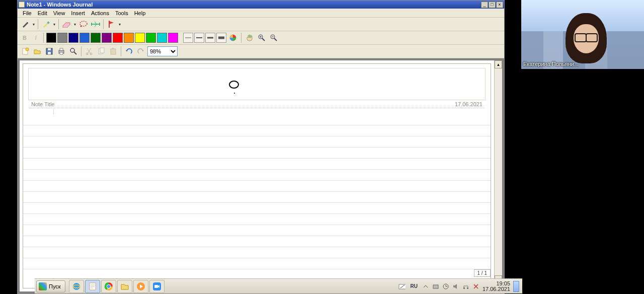 The width and height of the screenshot is (644, 294). Describe the element at coordinates (446, 286) in the screenshot. I see `tray-clock-icon` at that location.